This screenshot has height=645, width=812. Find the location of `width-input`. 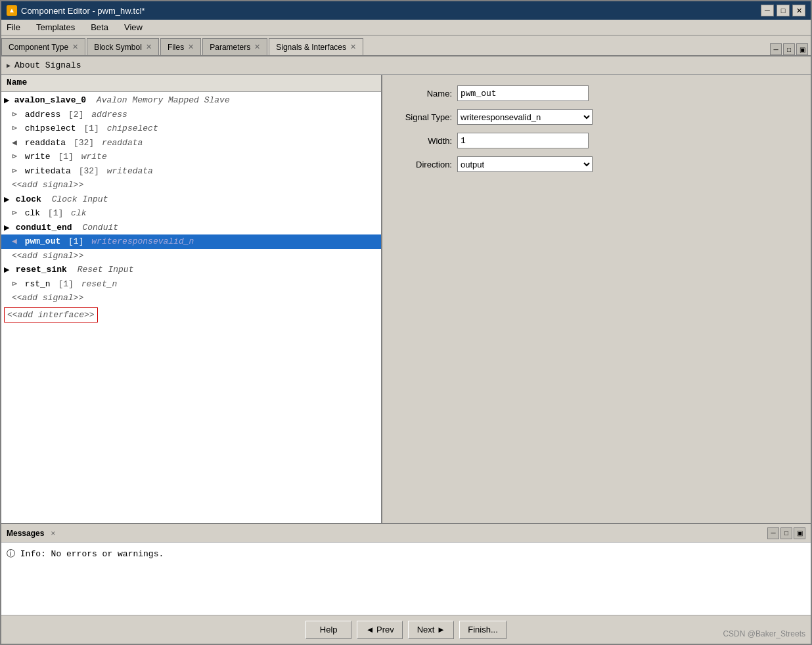

width-input is located at coordinates (523, 141).